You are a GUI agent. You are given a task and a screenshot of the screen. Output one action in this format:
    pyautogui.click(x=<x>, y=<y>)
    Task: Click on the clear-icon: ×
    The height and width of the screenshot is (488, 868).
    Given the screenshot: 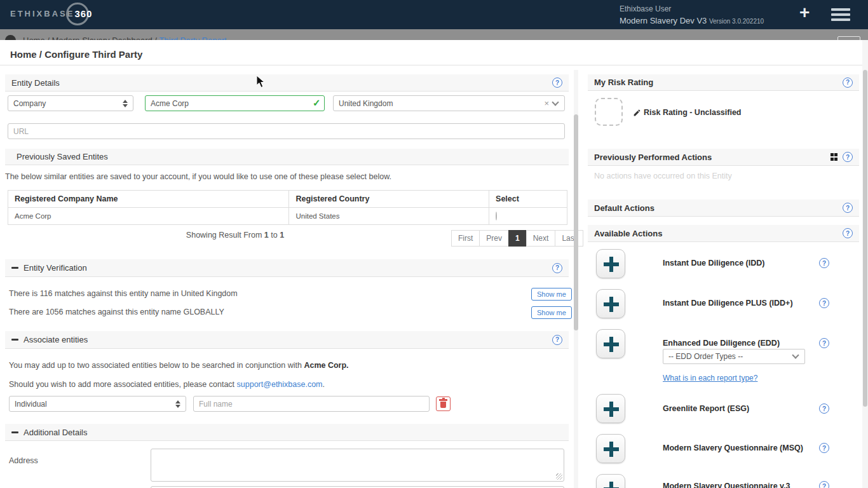 What is the action you would take?
    pyautogui.click(x=546, y=103)
    